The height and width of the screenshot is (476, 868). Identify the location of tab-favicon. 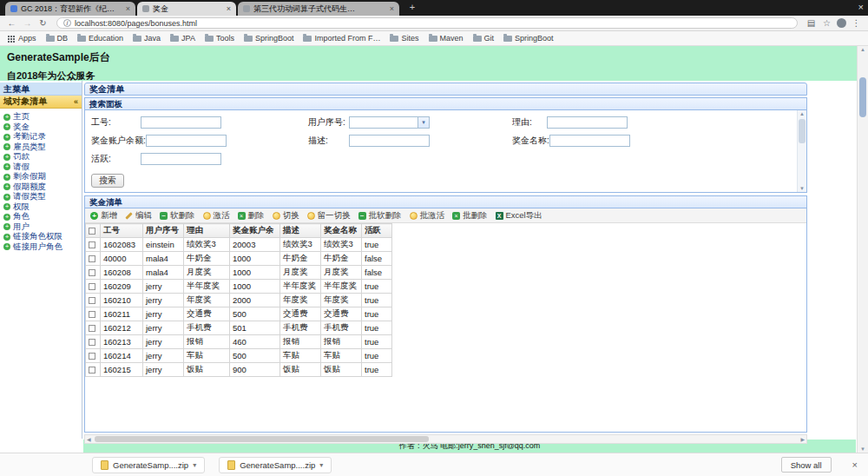
(247, 9).